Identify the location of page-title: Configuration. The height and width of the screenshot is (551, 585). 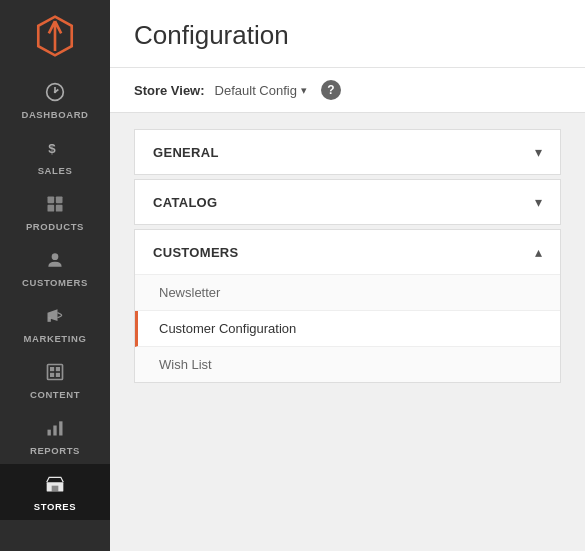
(348, 36).